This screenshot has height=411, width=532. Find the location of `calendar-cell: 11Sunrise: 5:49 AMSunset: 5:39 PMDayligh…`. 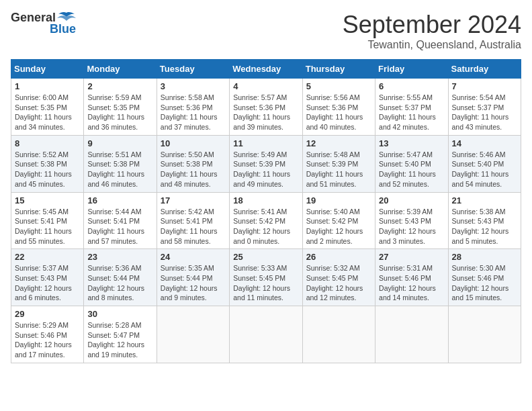

calendar-cell: 11Sunrise: 5:49 AMSunset: 5:39 PMDayligh… is located at coordinates (266, 164).